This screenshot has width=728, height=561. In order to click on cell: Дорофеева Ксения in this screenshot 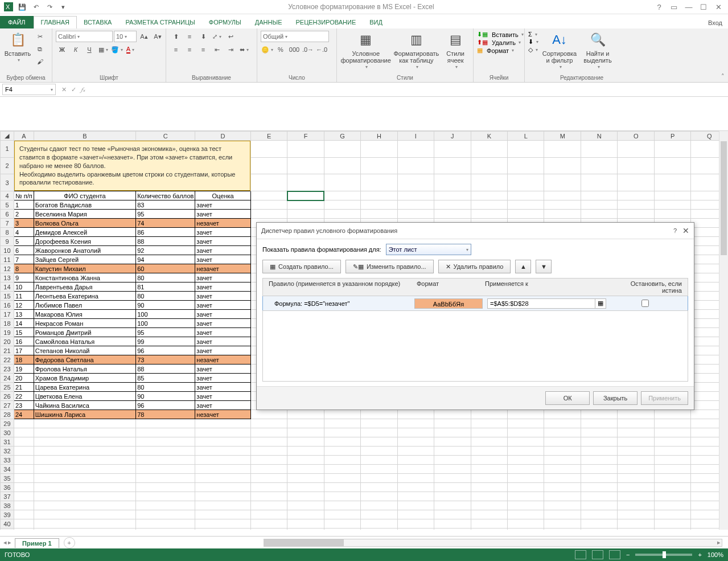, I will do `click(84, 241)`.